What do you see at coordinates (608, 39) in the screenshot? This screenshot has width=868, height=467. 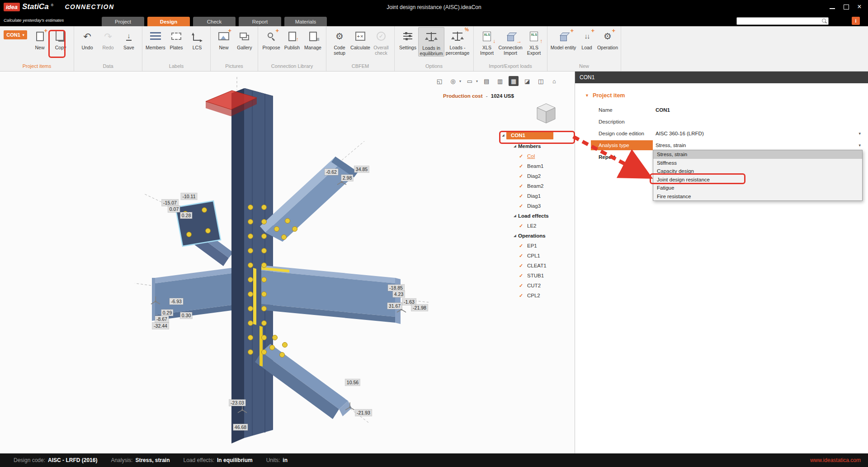 I see `new-operation-button: + Operation` at bounding box center [608, 39].